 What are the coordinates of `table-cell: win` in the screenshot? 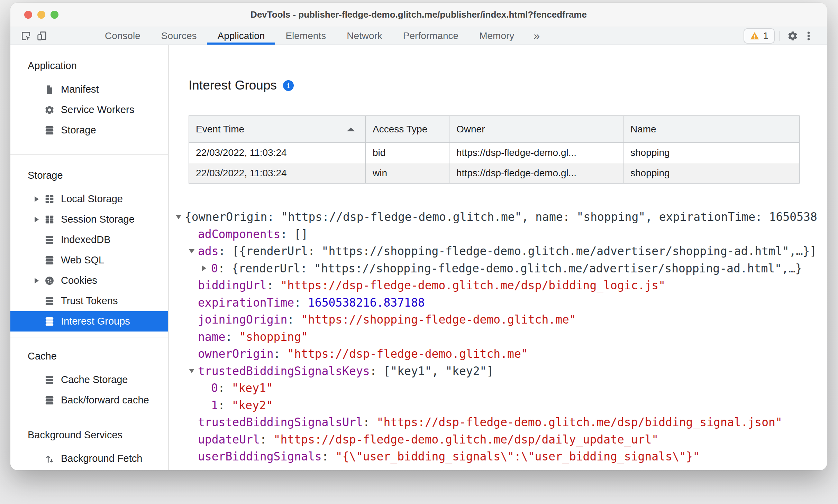 It's located at (408, 174).